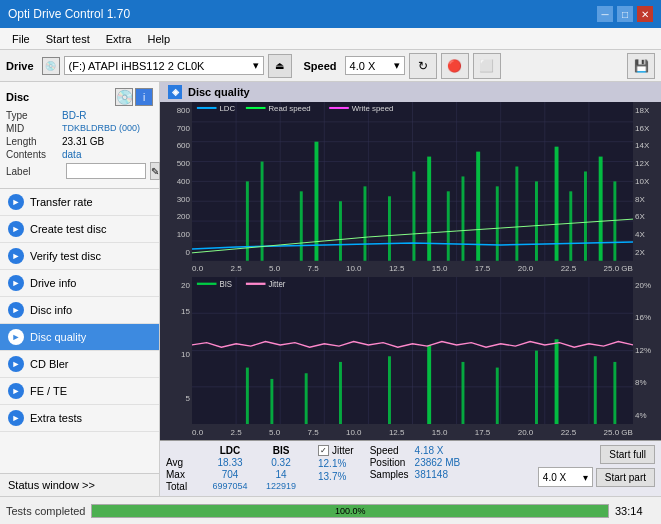  What do you see at coordinates (647, 182) in the screenshot?
I see `y-axis-right-top: 18X 16X 14X 12X 10X 8X 6X 4X 2X` at bounding box center [647, 182].